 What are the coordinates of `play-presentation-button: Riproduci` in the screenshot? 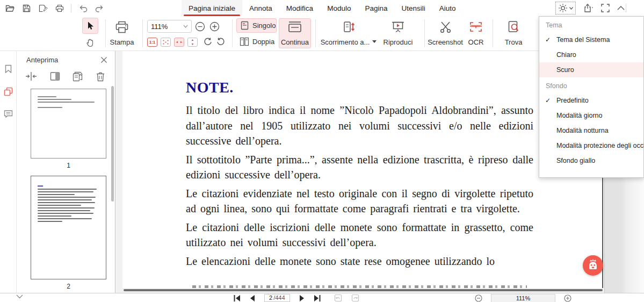 It's located at (398, 33).